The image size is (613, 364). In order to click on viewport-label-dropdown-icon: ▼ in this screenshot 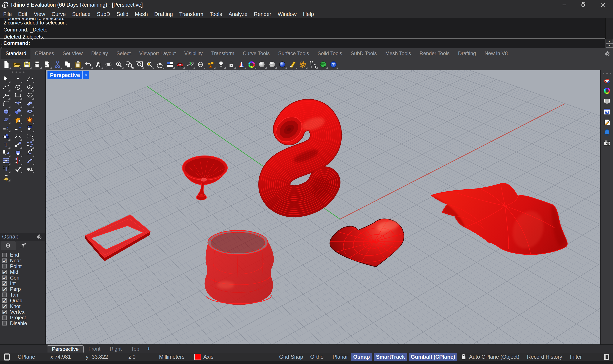, I will do `click(86, 75)`.